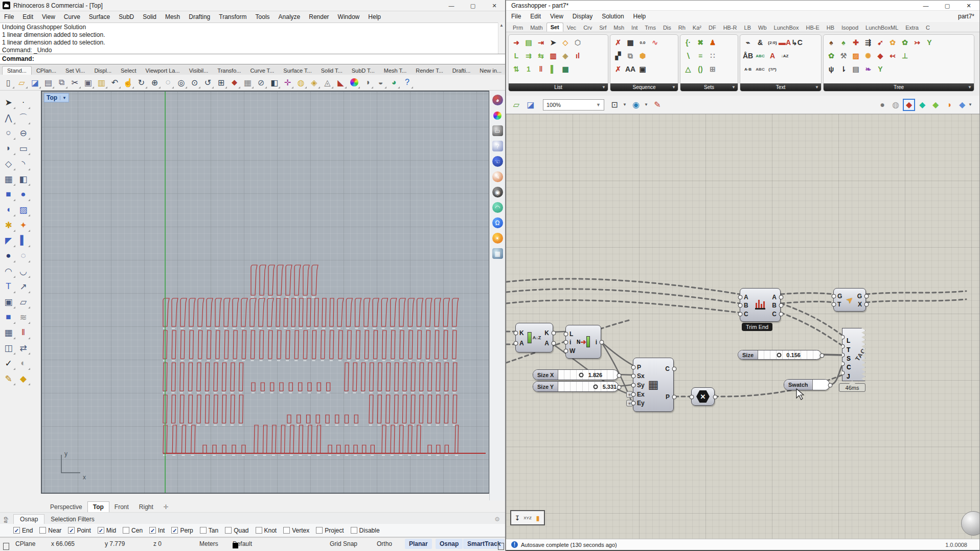  Describe the element at coordinates (748, 56) in the screenshot. I see `component-icon: ÅB` at that location.